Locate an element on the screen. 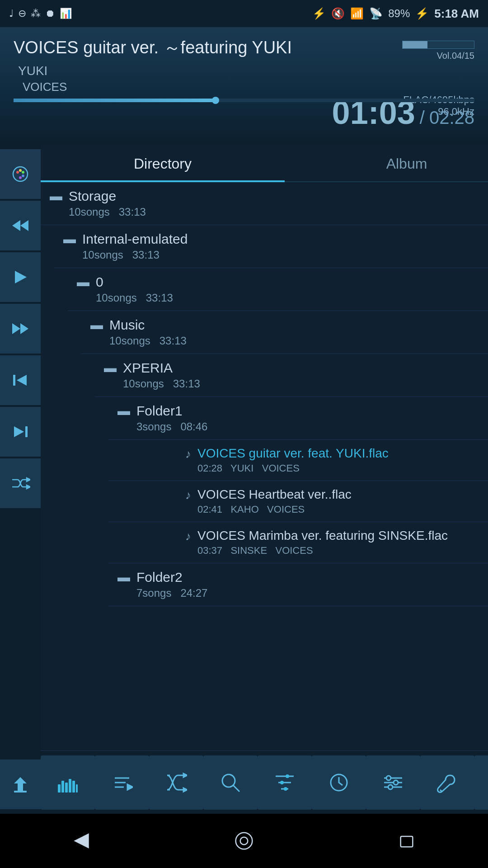 The width and height of the screenshot is (488, 868). status-info-right: ⚡ 🔇 📶 📡 89% ⚡ 5:18 AM is located at coordinates (396, 14).